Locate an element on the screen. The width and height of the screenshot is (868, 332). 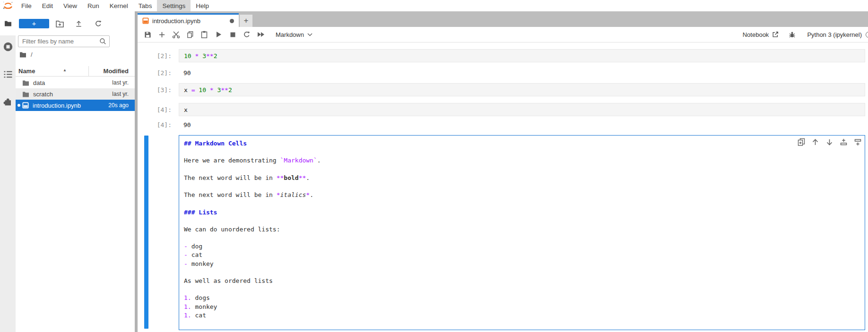
table-of-contents-icon is located at coordinates (8, 75).